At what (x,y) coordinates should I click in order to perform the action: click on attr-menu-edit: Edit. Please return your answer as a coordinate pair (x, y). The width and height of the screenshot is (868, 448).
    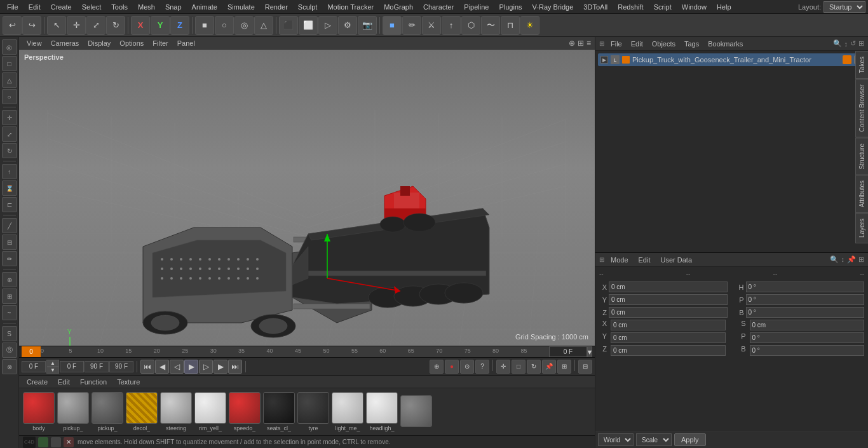
    Looking at the image, I should click on (644, 260).